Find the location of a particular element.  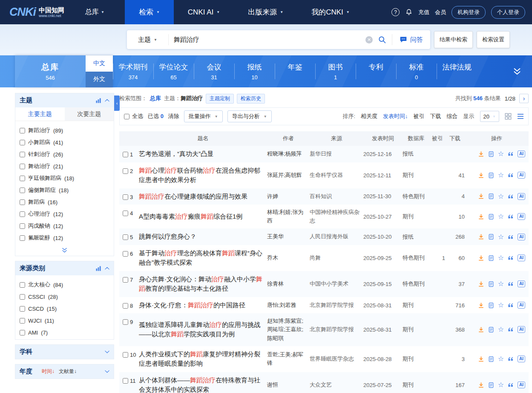

facet-item: 亨廷顿舞蹈病 (18) is located at coordinates (65, 178).